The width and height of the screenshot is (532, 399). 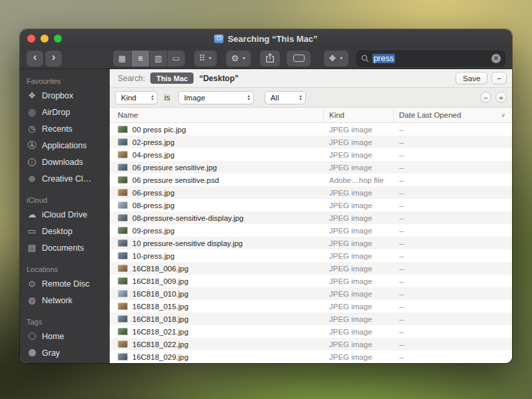 What do you see at coordinates (32, 336) in the screenshot?
I see `tag-dot-home` at bounding box center [32, 336].